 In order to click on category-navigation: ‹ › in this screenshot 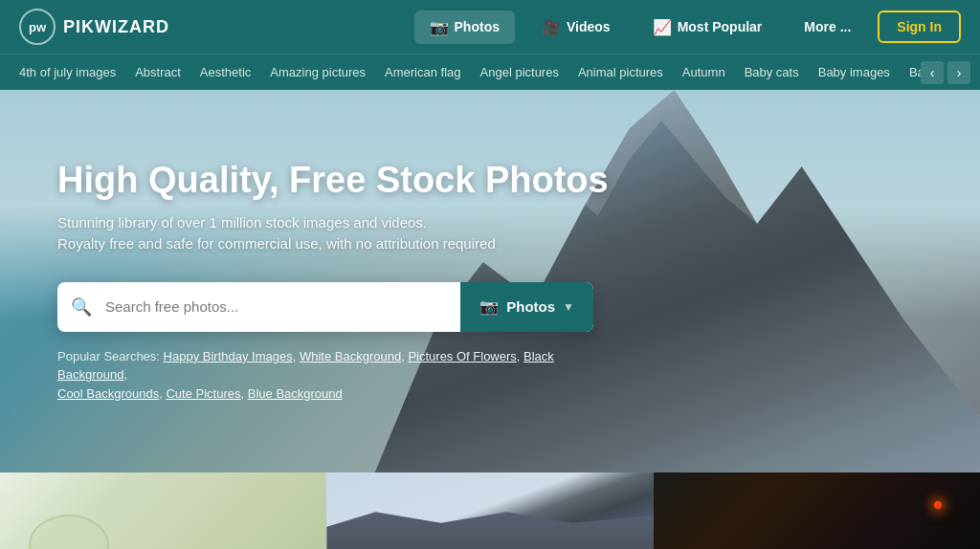, I will do `click(946, 73)`.